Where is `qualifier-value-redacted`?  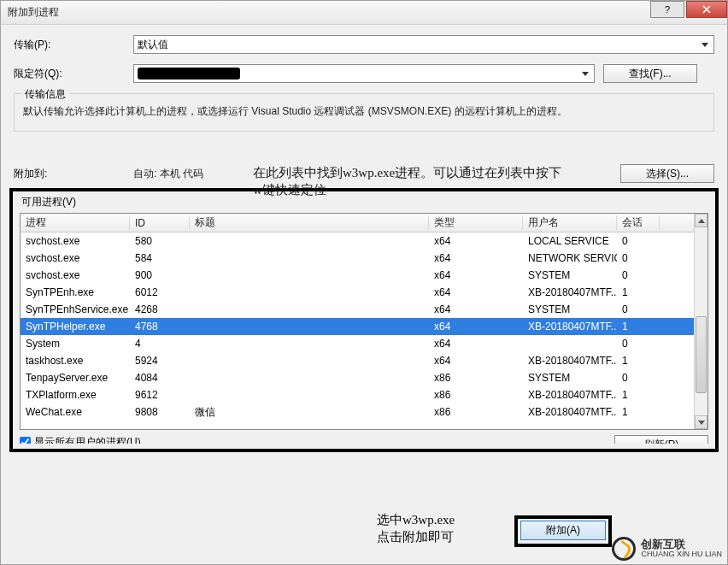
qualifier-value-redacted is located at coordinates (189, 74).